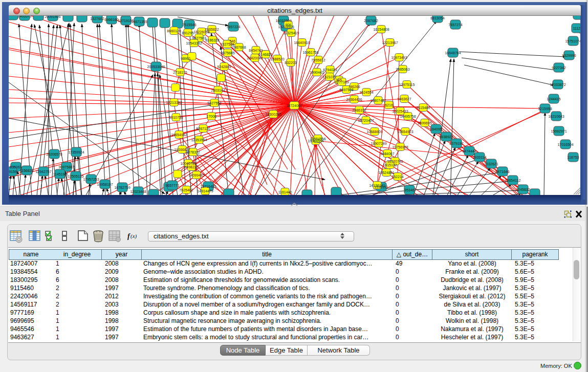 This screenshot has width=588, height=372. What do you see at coordinates (554, 99) in the screenshot?
I see `svg-text: 1244415` at bounding box center [554, 99].